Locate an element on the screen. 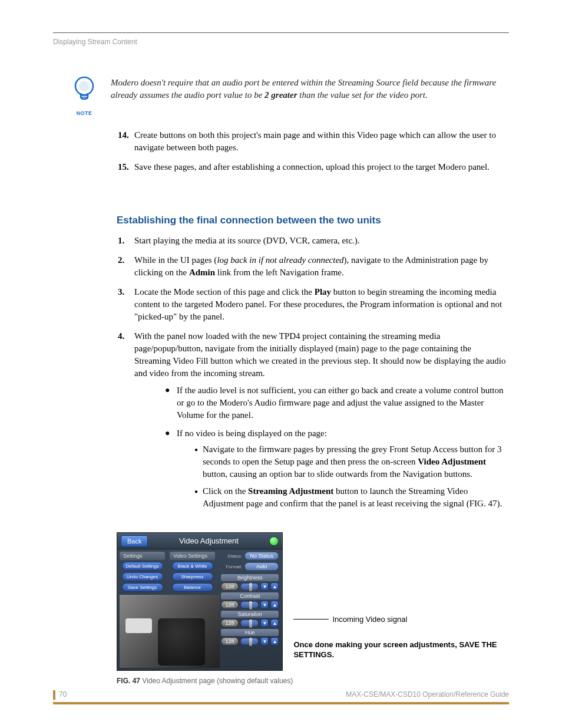  step-3: 3. Locate the Mode section of this page … is located at coordinates (313, 304).